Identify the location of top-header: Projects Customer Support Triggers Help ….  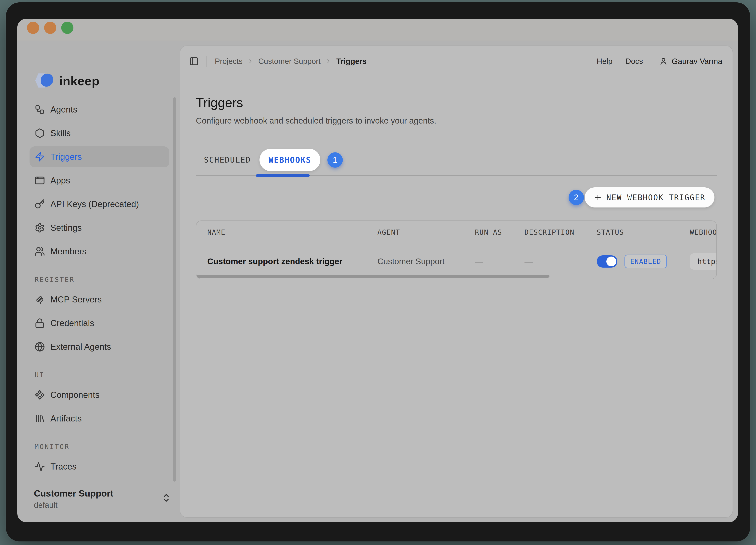
(456, 61).